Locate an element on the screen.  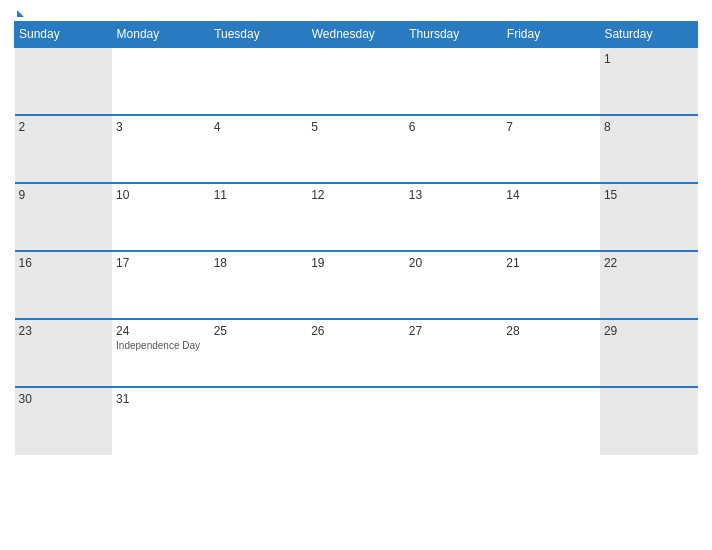
day-number: 12 is located at coordinates (356, 195).